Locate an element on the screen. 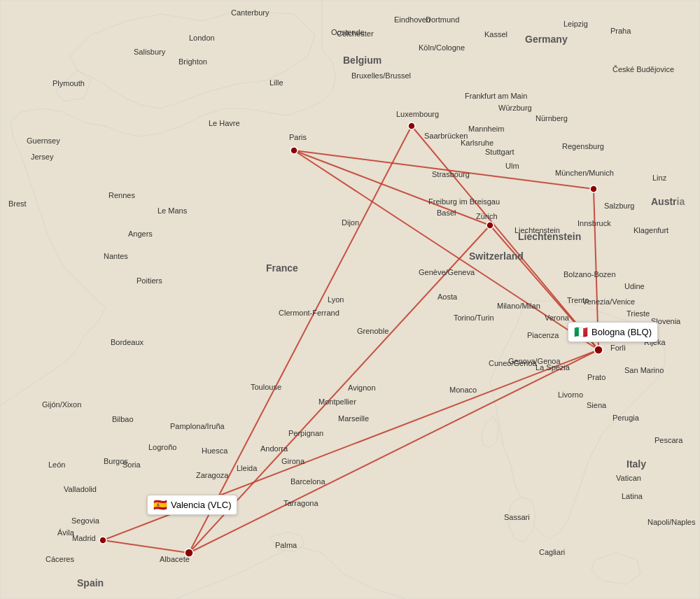 The image size is (700, 599). soria-label: Soria is located at coordinates (132, 465).